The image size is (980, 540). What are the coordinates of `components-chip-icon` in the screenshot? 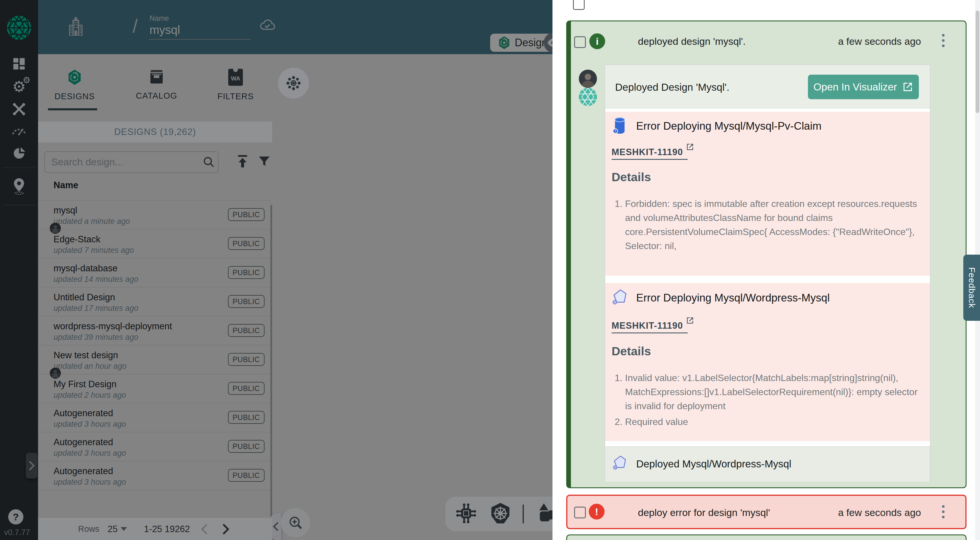 It's located at (466, 514).